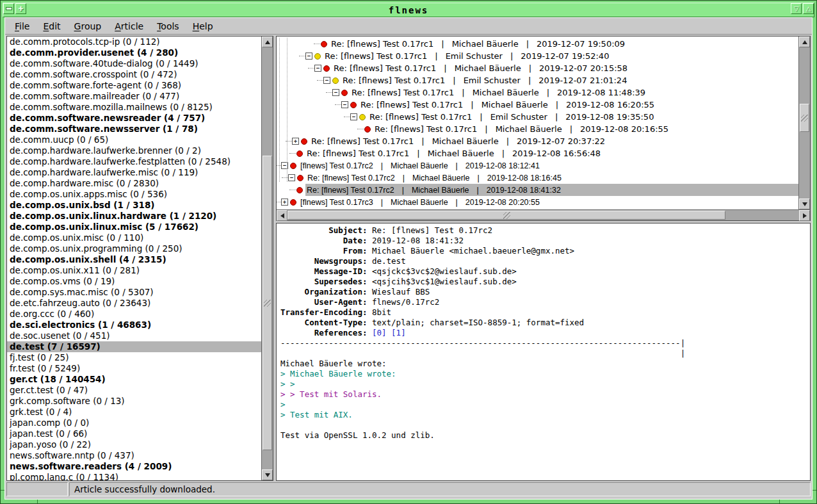  I want to click on group-row: pl.comp.lang.c (0 / 1134), so click(134, 476).